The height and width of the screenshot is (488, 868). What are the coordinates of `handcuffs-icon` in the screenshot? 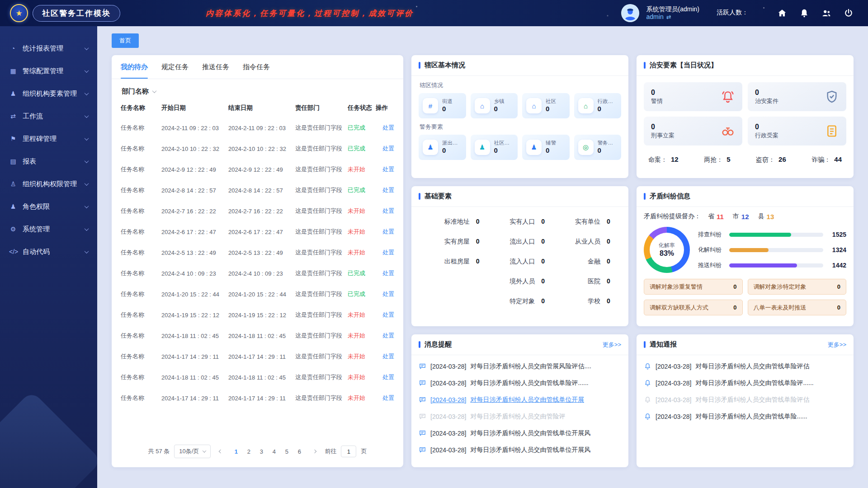 It's located at (728, 131).